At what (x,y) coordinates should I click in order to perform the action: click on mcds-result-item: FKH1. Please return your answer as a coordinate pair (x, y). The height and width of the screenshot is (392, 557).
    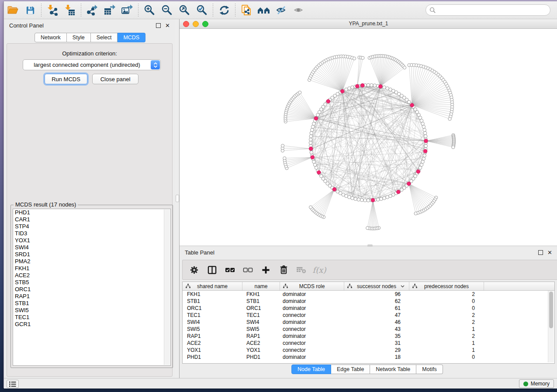
    Looking at the image, I should click on (92, 268).